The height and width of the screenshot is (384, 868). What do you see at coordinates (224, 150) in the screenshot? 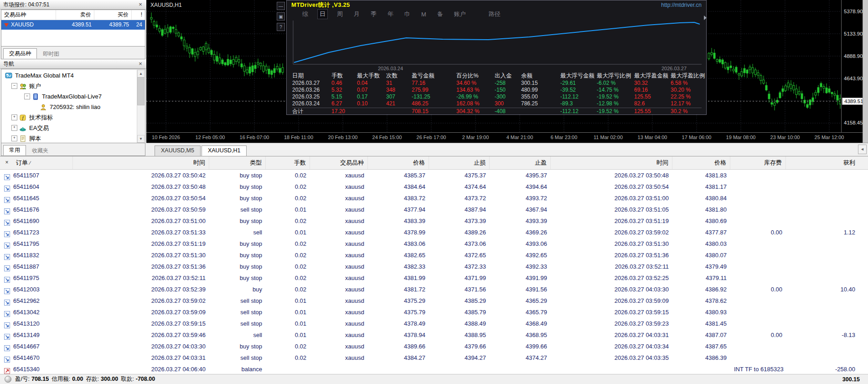
I see `chart-tab-XAUUSD,H1: XAUUSD,H1` at bounding box center [224, 150].